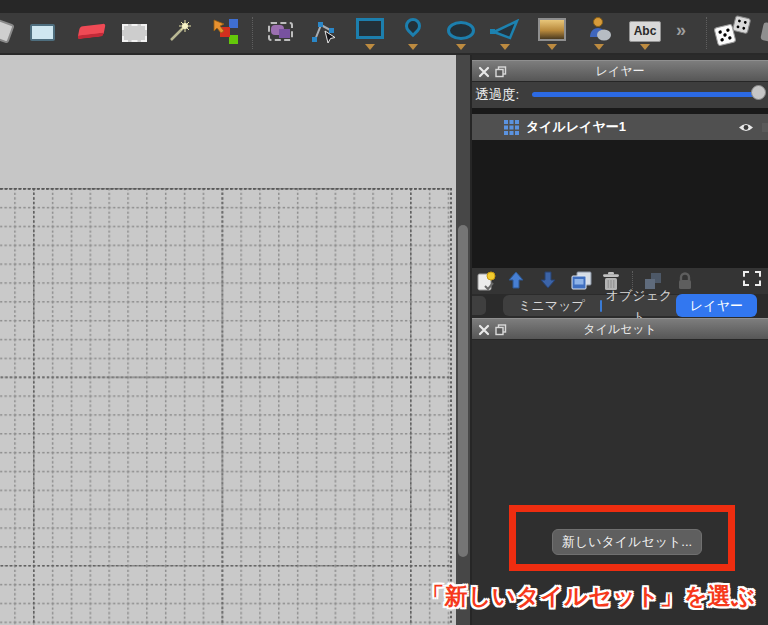 This screenshot has height=625, width=768. I want to click on insert-template-icon, so click(599, 29).